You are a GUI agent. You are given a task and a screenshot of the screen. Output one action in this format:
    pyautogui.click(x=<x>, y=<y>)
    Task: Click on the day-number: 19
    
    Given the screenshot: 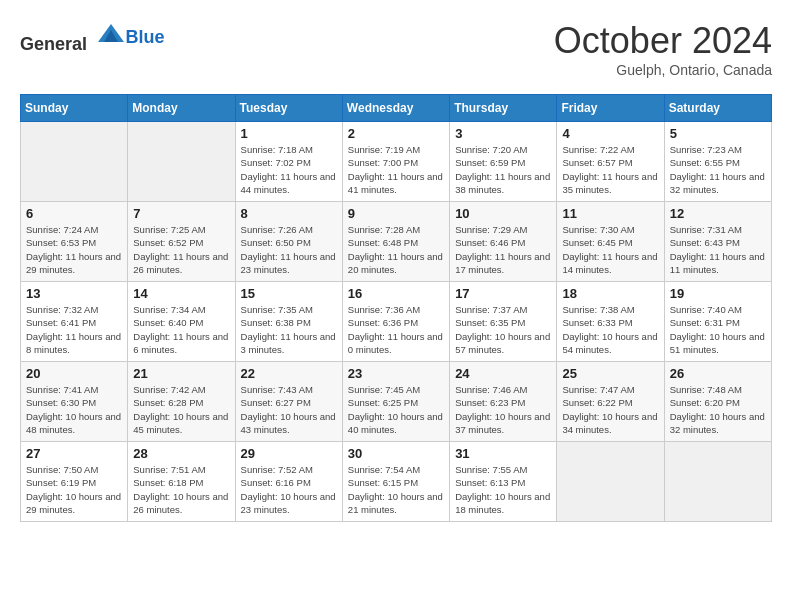 What is the action you would take?
    pyautogui.click(x=718, y=294)
    